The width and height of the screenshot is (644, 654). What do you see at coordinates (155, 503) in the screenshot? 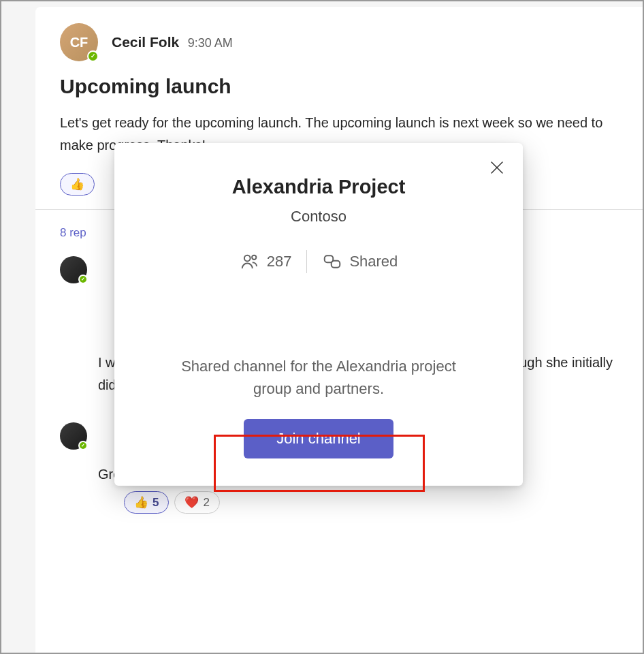
I see `reaction-count: 5` at bounding box center [155, 503].